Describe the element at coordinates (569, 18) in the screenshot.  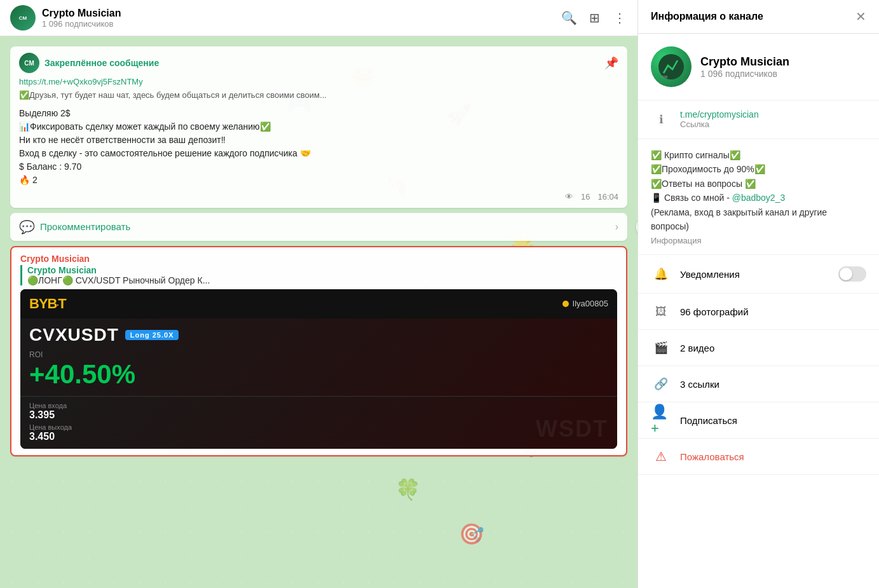
I see `search-icon: 🔍` at that location.